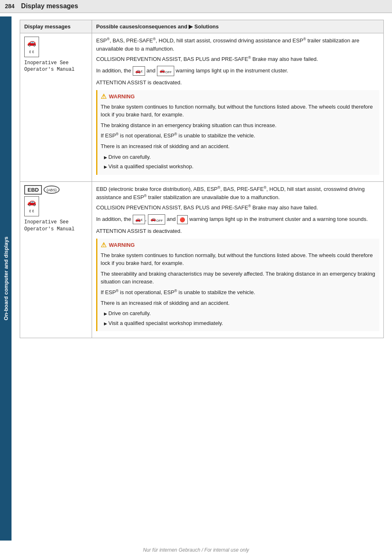 The height and width of the screenshot is (557, 392). What do you see at coordinates (238, 259) in the screenshot?
I see `warning-para-2-1: The brake system continues to function n…` at bounding box center [238, 259].